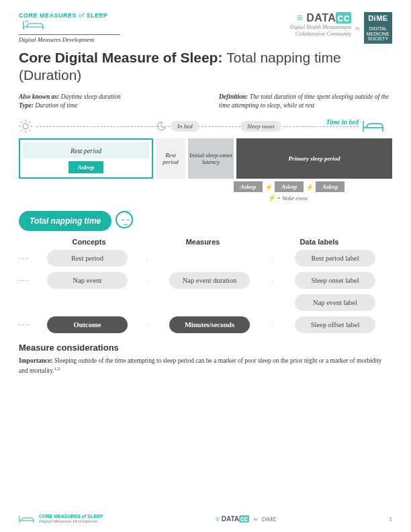 The height and width of the screenshot is (532, 411). What do you see at coordinates (130, 211) in the screenshot?
I see `svg-text: z` at bounding box center [130, 211].